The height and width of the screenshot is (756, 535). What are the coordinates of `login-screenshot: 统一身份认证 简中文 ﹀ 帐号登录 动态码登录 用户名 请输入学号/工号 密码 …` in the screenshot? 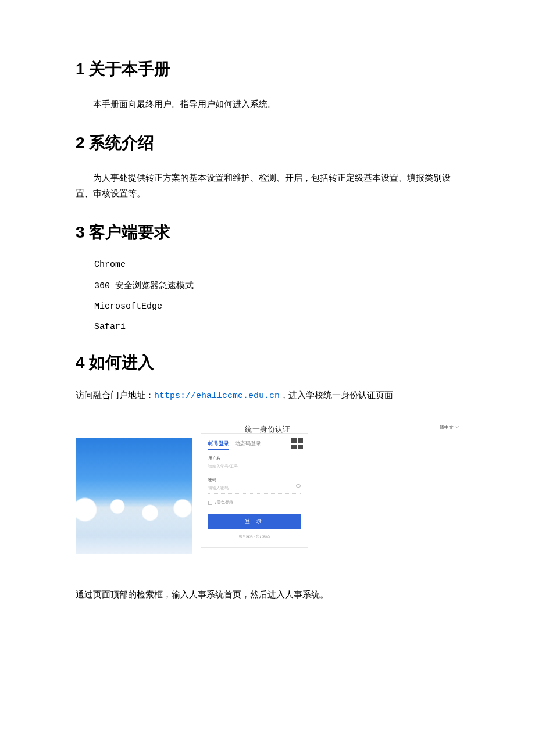 It's located at (268, 494).